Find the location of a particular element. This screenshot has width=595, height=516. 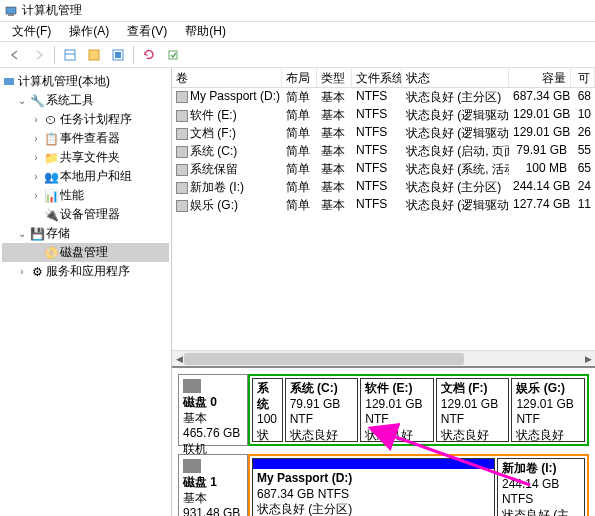

disk-1-partitions: My Passport (D:)687.34 GB NTFS状态良好 (主分区)… is located at coordinates (418, 485).